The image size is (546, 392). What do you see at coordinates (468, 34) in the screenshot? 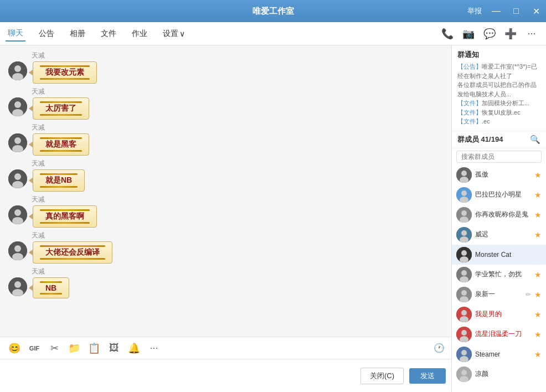
I see `video-icon: 📷` at bounding box center [468, 34].